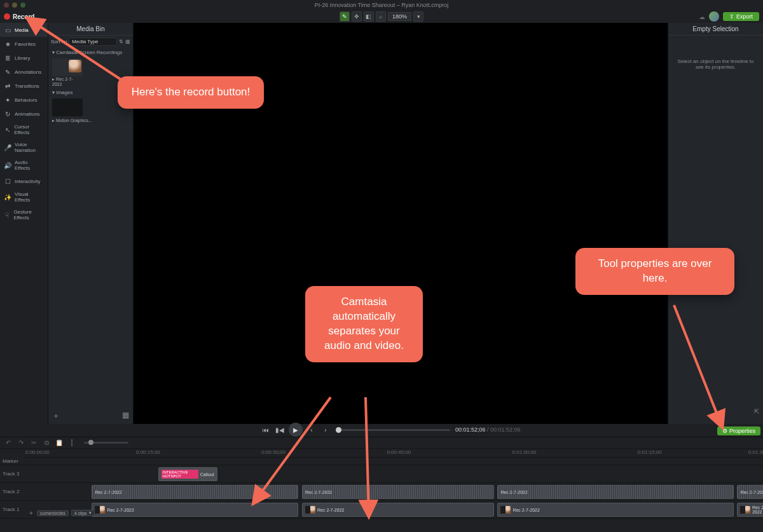 This screenshot has width=763, height=532. I want to click on undo-button: ↶, so click(8, 443).